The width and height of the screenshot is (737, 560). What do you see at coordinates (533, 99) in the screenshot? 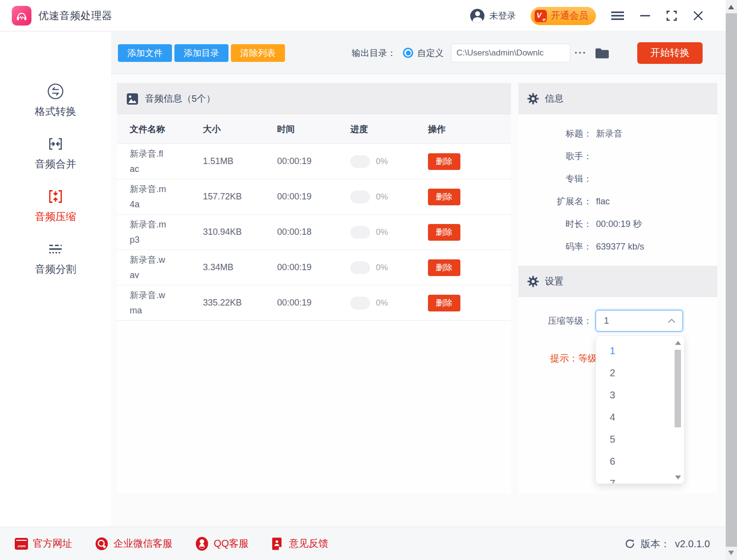
I see `info-gear-icon` at bounding box center [533, 99].